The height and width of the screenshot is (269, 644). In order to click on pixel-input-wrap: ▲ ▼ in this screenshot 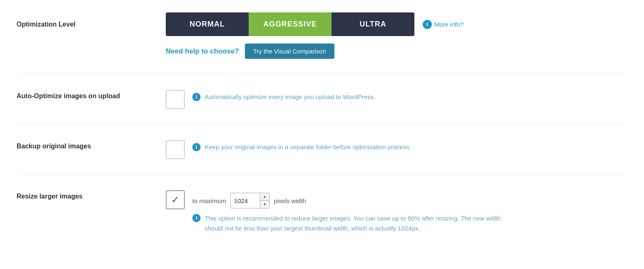, I will do `click(250, 201)`.